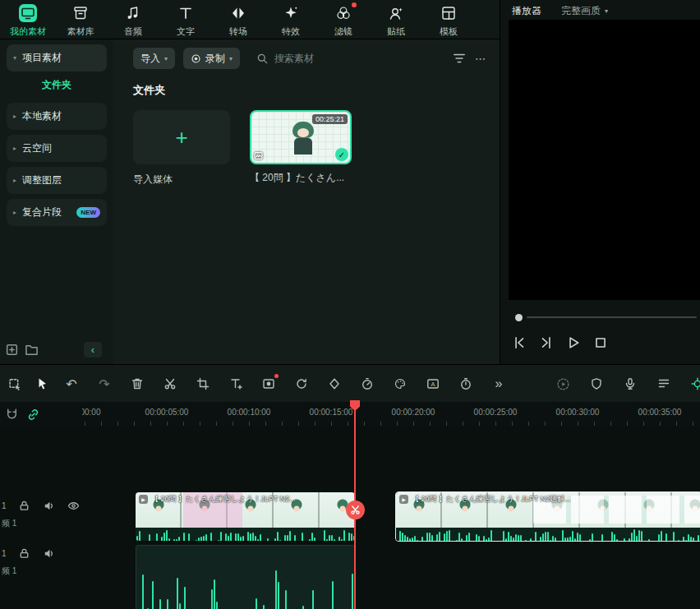  What do you see at coordinates (42, 181) in the screenshot?
I see `sidebar-item-label: 调整图层` at bounding box center [42, 181].